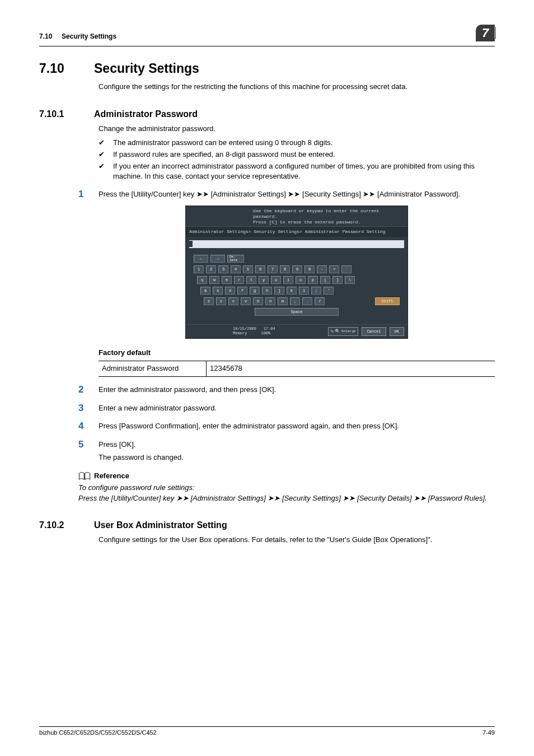  Describe the element at coordinates (202, 280) in the screenshot. I see `key: q` at that location.